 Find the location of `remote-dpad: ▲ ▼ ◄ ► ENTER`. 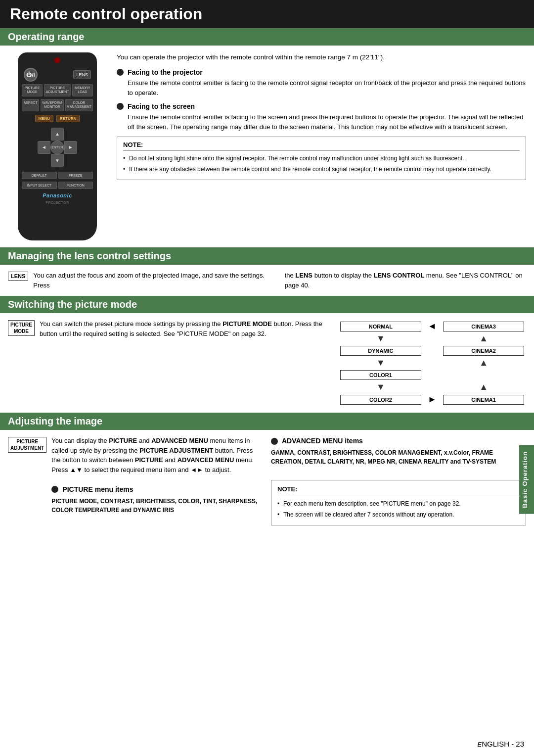

remote-dpad: ▲ ▼ ◄ ► ENTER is located at coordinates (57, 147).